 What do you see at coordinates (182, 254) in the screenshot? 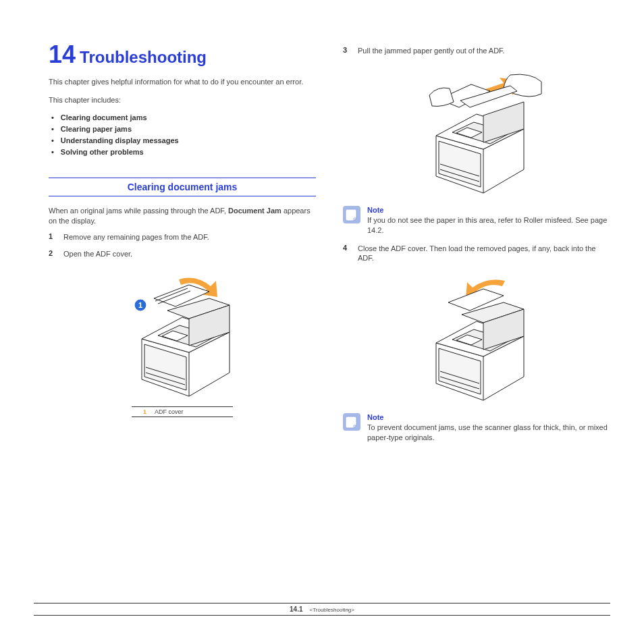
I see `step-2: 2 Open the ADF cover.` at bounding box center [182, 254].